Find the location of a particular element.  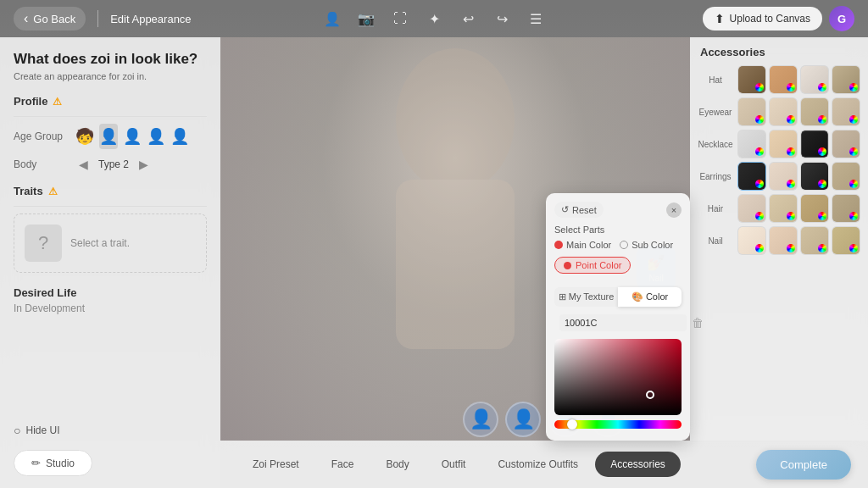

nail-options is located at coordinates (798, 241).